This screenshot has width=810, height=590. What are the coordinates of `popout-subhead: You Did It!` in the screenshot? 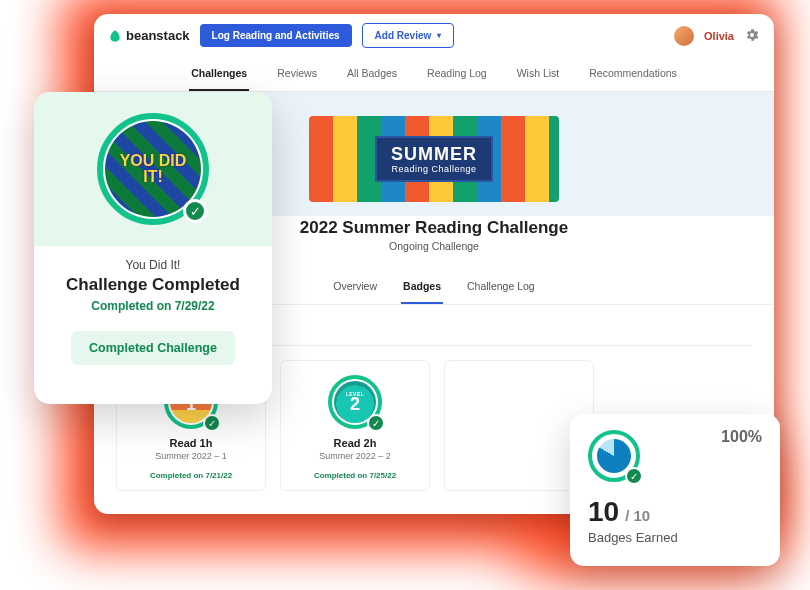 It's located at (153, 265).